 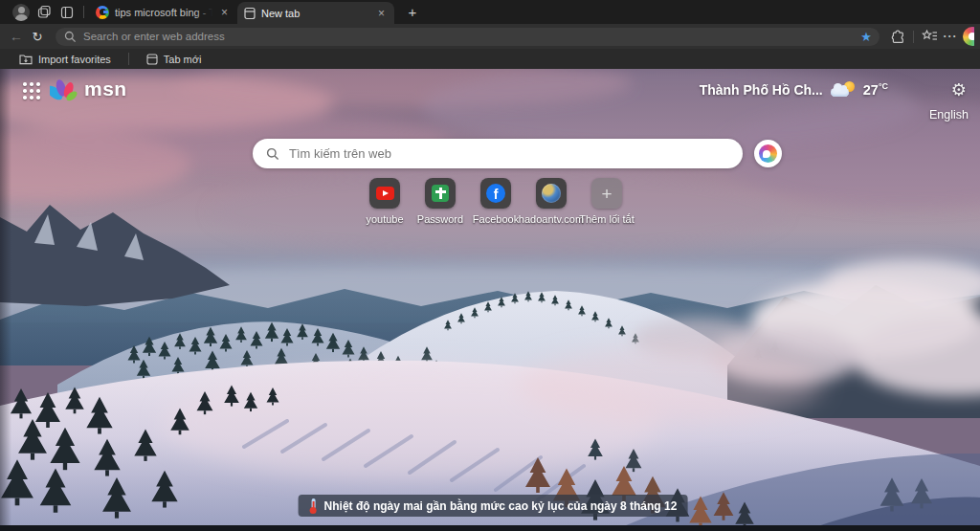 I want to click on thermometer-icon, so click(x=314, y=506).